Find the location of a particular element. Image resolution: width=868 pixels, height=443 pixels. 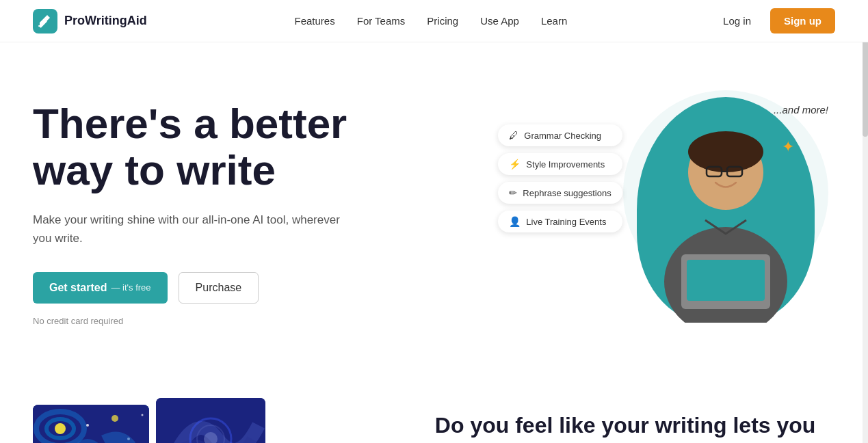

artwork2-image: My idea in my head is located at coordinates (211, 420).